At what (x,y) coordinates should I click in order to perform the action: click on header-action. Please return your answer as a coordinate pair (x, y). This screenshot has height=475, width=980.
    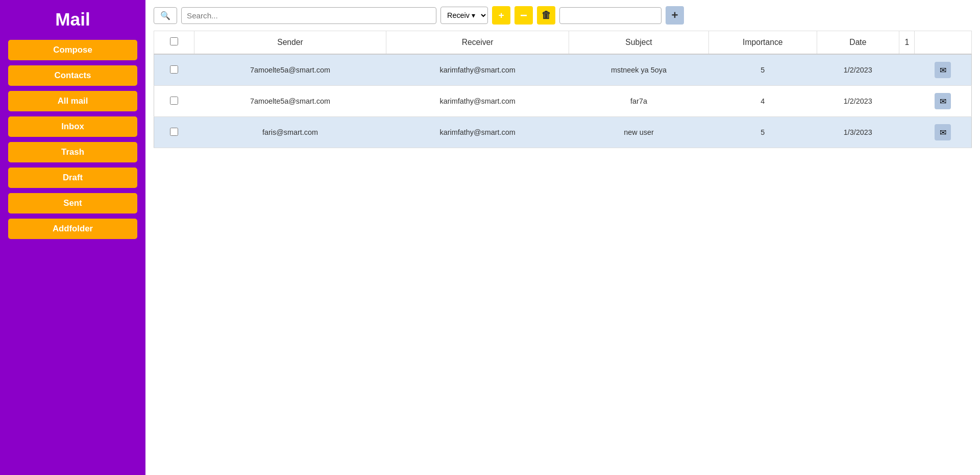
    Looking at the image, I should click on (943, 43).